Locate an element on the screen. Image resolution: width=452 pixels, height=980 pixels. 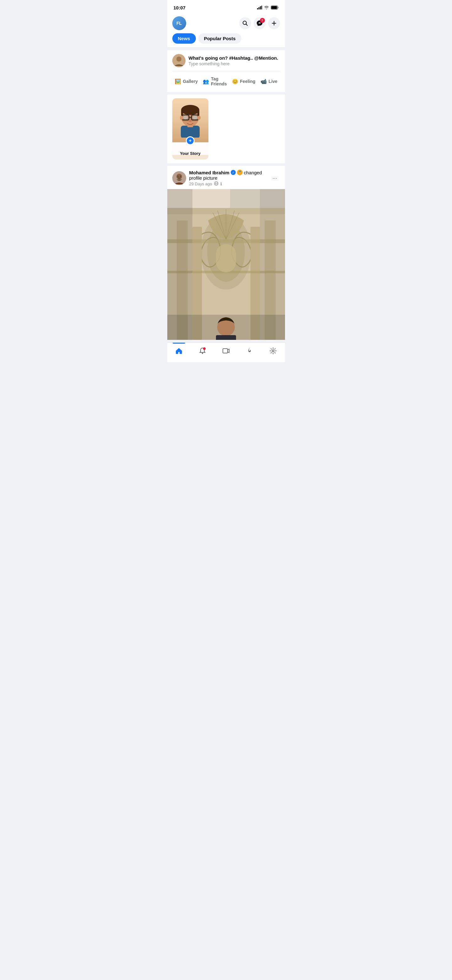
add-icon is located at coordinates (274, 24).